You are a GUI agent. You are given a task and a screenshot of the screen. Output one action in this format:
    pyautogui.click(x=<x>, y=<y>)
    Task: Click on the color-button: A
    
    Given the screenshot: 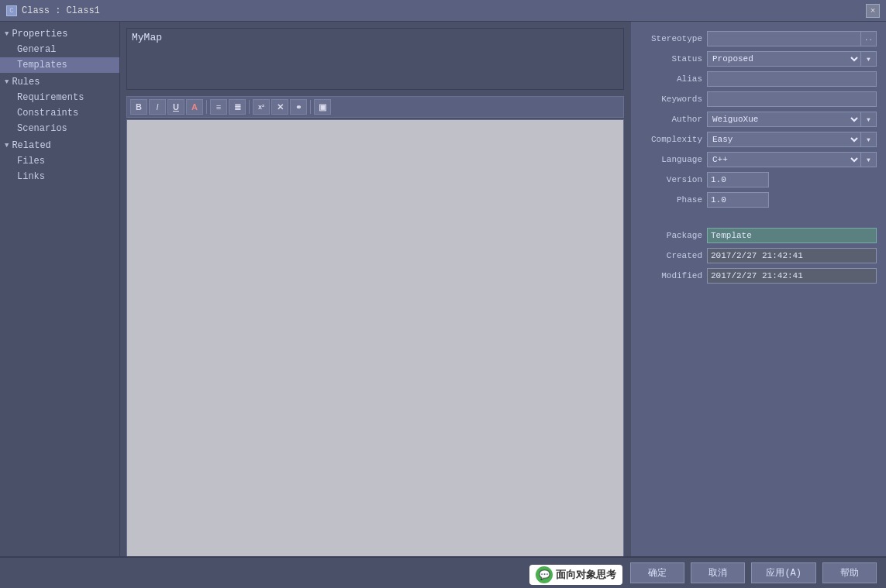 What is the action you would take?
    pyautogui.click(x=195, y=107)
    